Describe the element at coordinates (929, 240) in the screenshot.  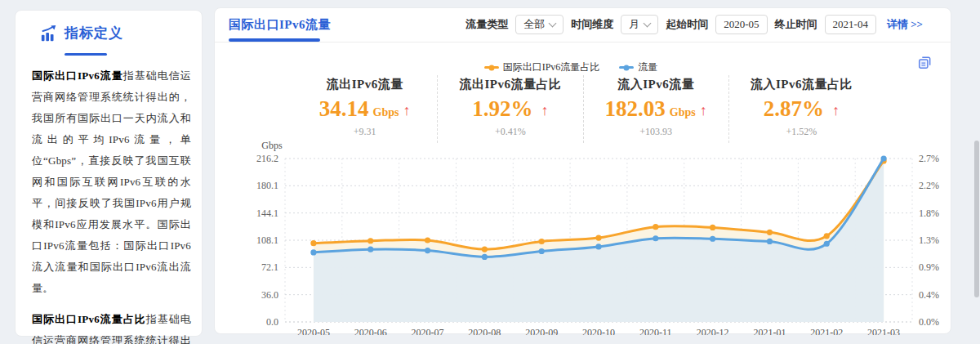
I see `svg-text: 1.3%` at that location.